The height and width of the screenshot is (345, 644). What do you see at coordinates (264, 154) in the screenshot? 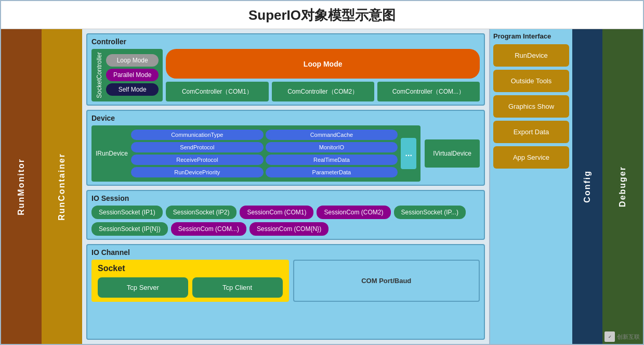
I see `device-props: CommunicationType CommandCache SendProto…` at bounding box center [264, 154].